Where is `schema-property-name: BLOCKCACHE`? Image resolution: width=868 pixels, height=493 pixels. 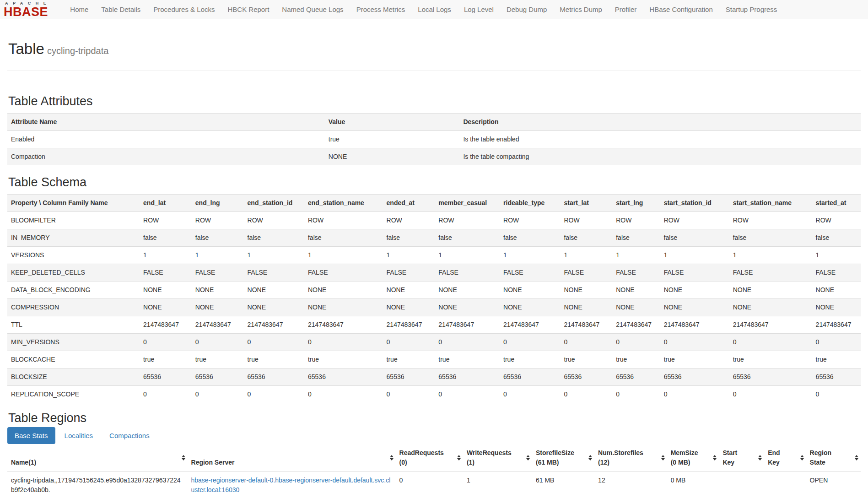 schema-property-name: BLOCKCACHE is located at coordinates (73, 360).